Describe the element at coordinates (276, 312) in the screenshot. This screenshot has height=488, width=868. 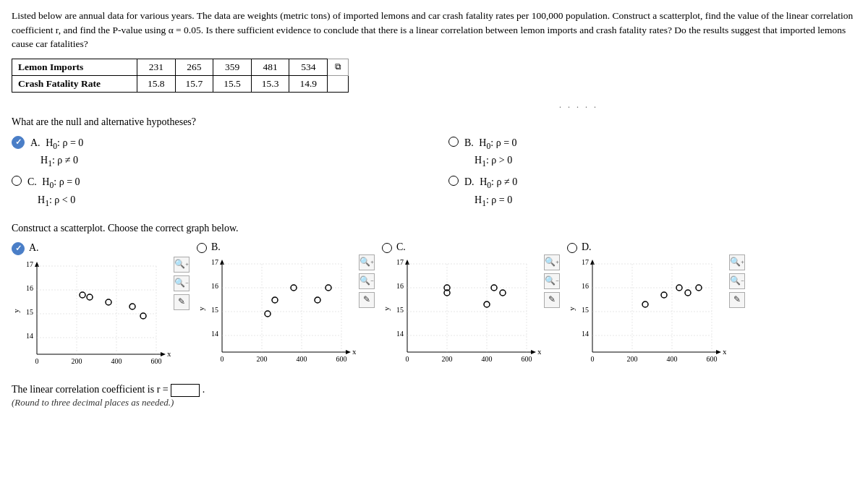
I see `scatter-plot-b: 17 16 15 14 0 200 400 600 y x` at that location.